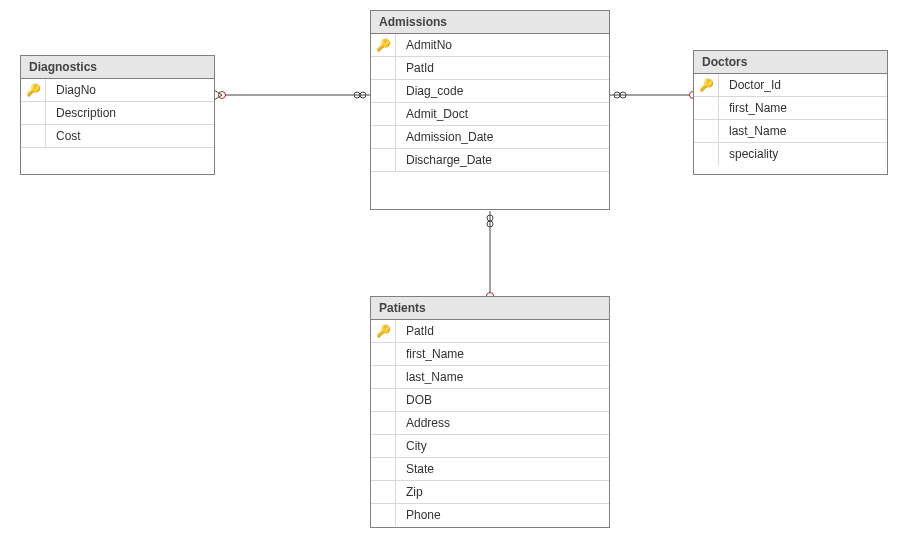 This screenshot has height=533, width=901. I want to click on column-name: AdmitNo, so click(502, 45).